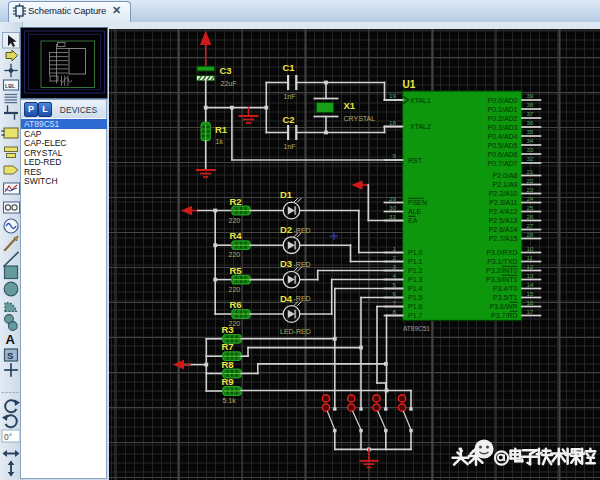 Image resolution: width=600 pixels, height=480 pixels. I want to click on svg-text: P1.1, so click(416, 262).